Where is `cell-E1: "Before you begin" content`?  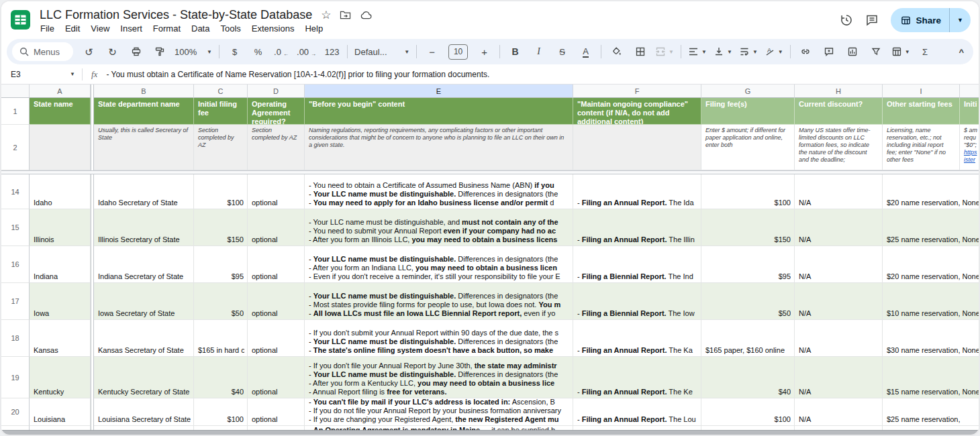 cell-E1: "Before you begin" content is located at coordinates (439, 111).